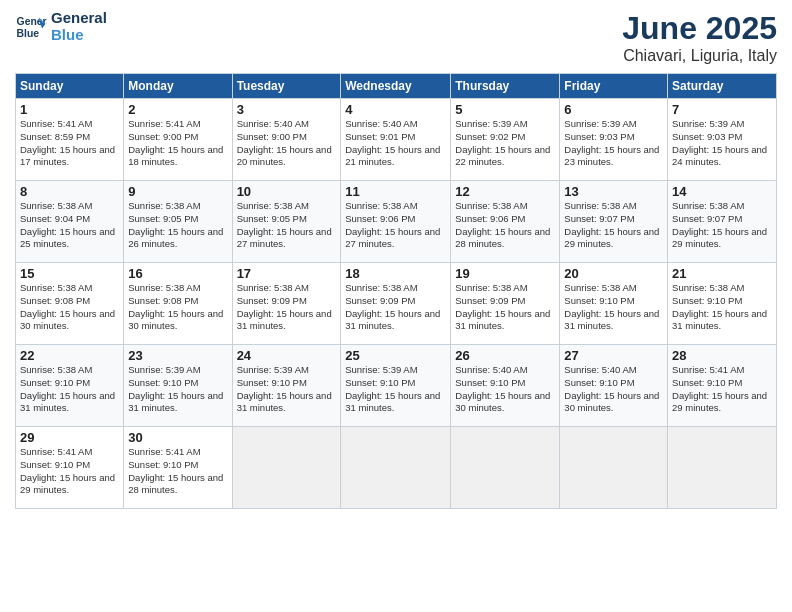  Describe the element at coordinates (614, 222) in the screenshot. I see `calendar-cell: 13Sunrise: 5:38 AMSunset: 9:07 PMDayligh…` at that location.